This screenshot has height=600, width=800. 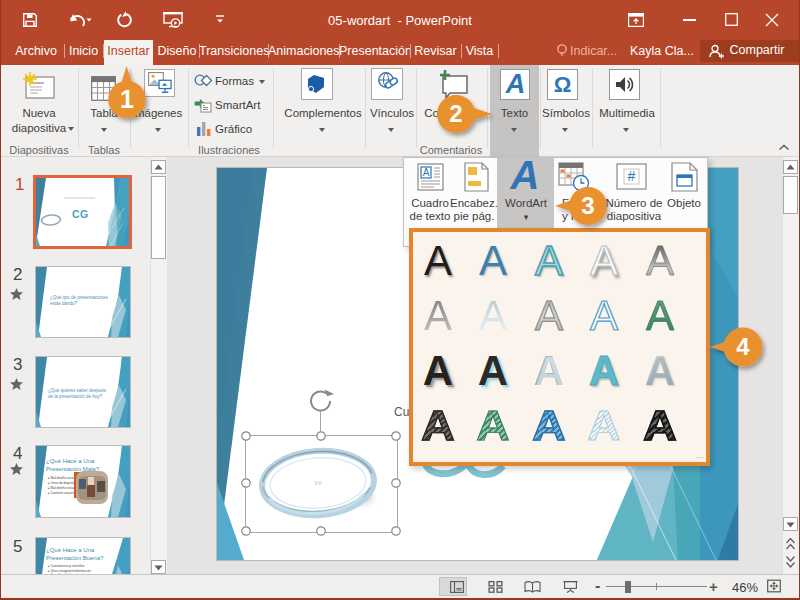 I want to click on svg-text: ¿Qué quieres saber después, so click(x=78, y=390).